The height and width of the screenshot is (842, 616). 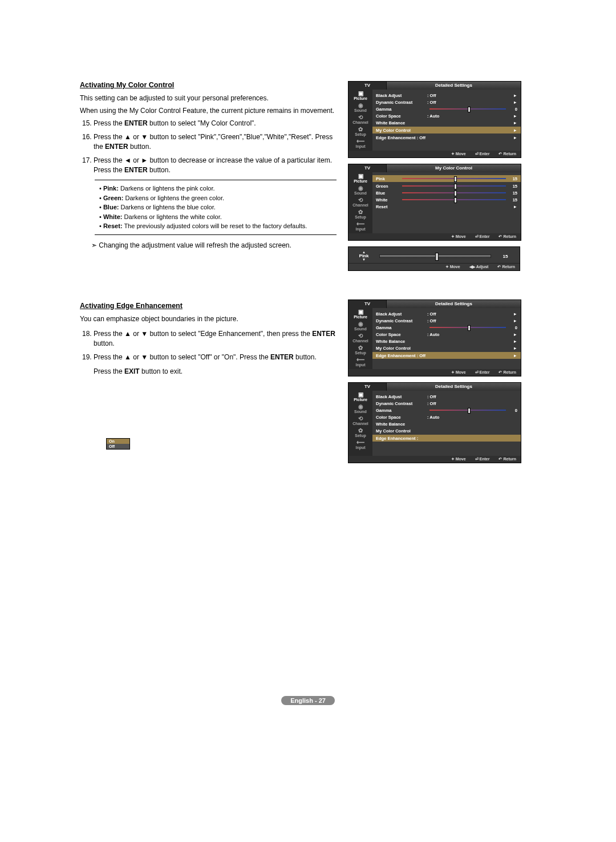 What do you see at coordinates (447, 339) in the screenshot?
I see `tv-content: Black Adjust: Off► Dynamic Contrast: Off…` at bounding box center [447, 339].